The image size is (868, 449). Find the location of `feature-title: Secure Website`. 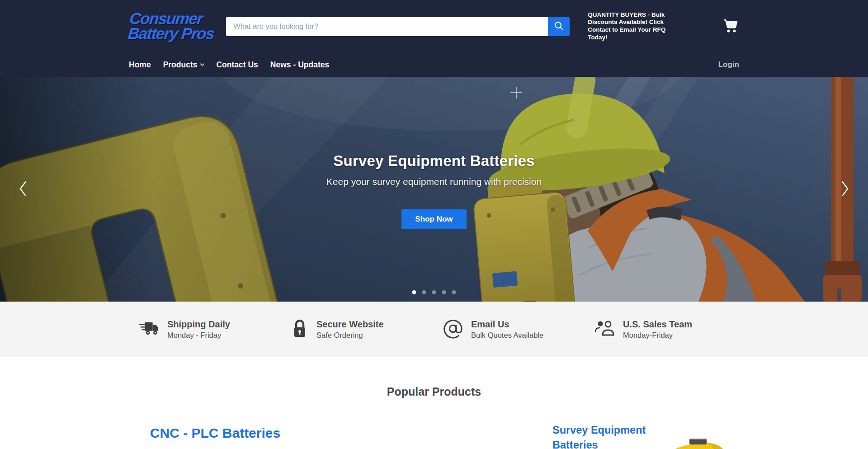

feature-title: Secure Website is located at coordinates (350, 325).